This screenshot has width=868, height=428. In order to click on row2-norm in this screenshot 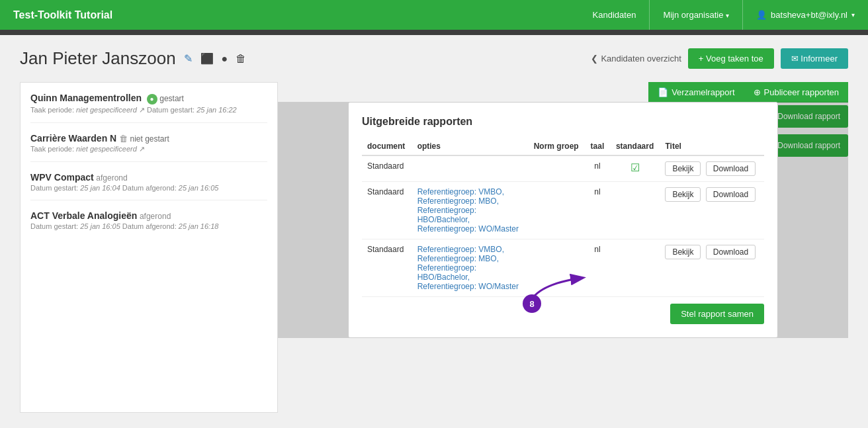, I will do `click(556, 210)`.